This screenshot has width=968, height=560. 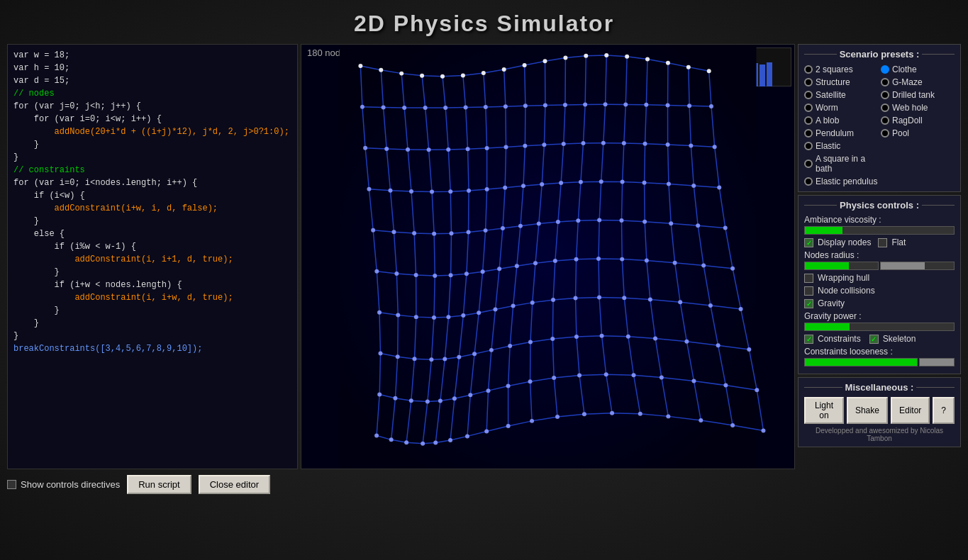 I want to click on preset-satellite: Satellite, so click(x=841, y=95).